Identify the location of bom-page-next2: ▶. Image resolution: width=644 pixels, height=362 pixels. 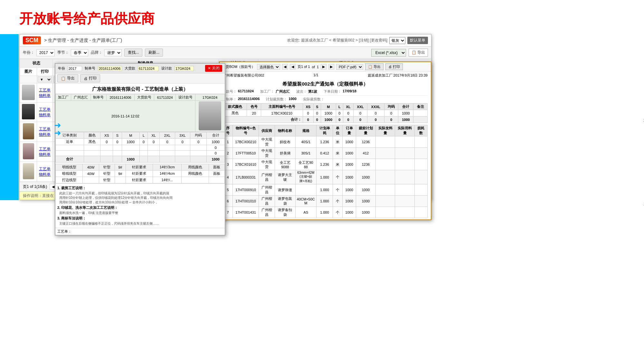
(331, 67).